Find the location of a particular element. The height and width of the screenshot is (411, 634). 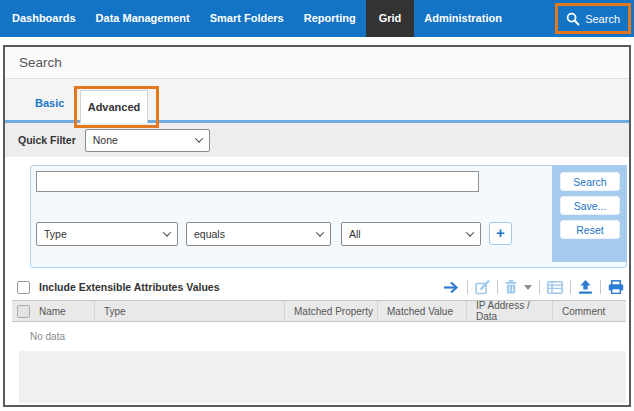

page-title: Search is located at coordinates (40, 62).